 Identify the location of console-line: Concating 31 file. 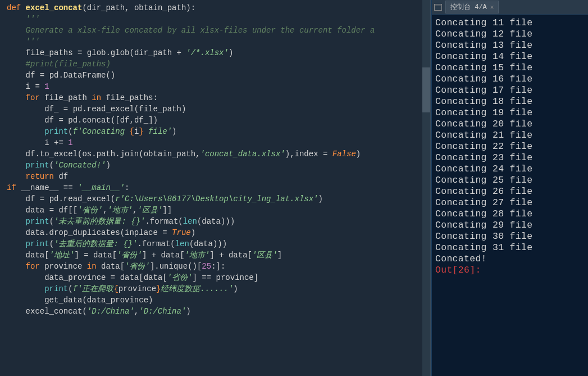
(510, 248).